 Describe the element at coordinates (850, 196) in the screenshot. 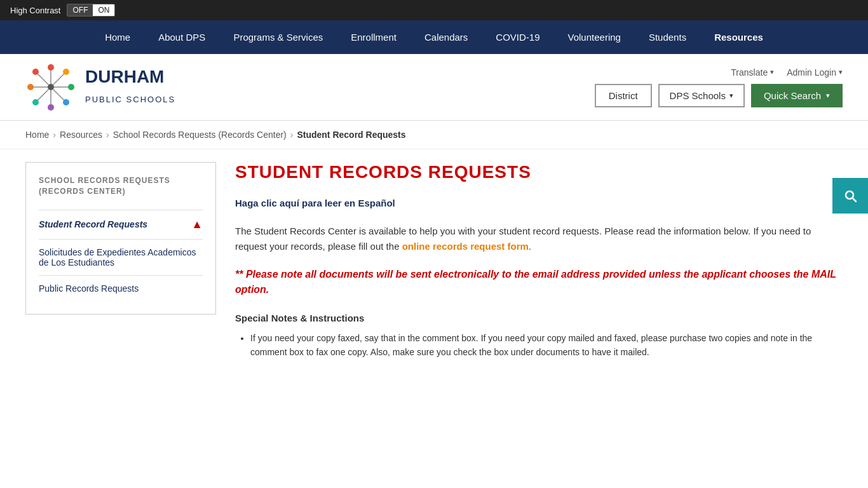

I see `floating-search-button` at that location.